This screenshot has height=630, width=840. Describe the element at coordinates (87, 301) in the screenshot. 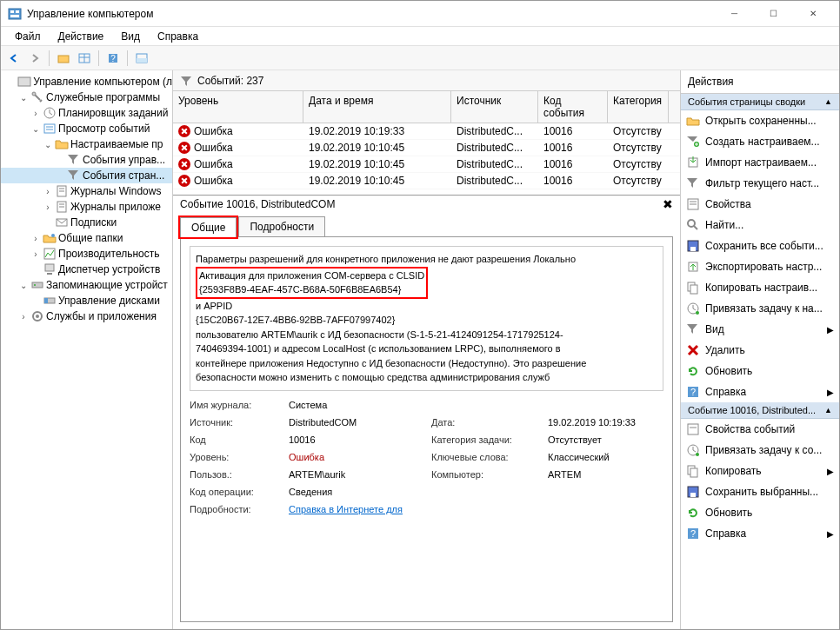

I see `tree-item: Управление дисками` at that location.